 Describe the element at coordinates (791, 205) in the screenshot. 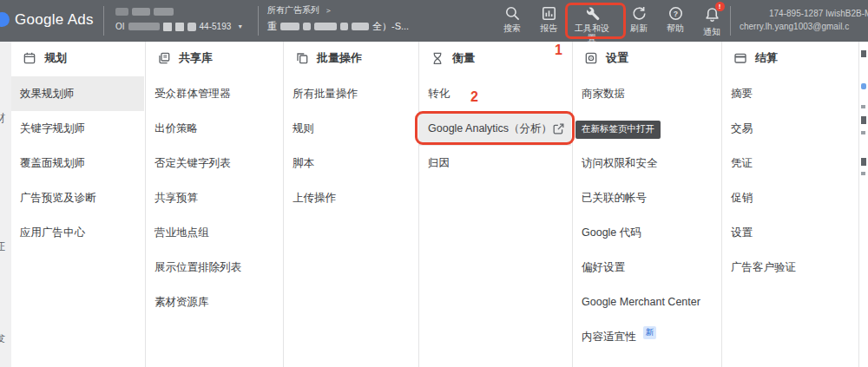

I see `menu-column-billing: 结算 摘要 交易 凭证 促销 设置 广告客户验证` at that location.